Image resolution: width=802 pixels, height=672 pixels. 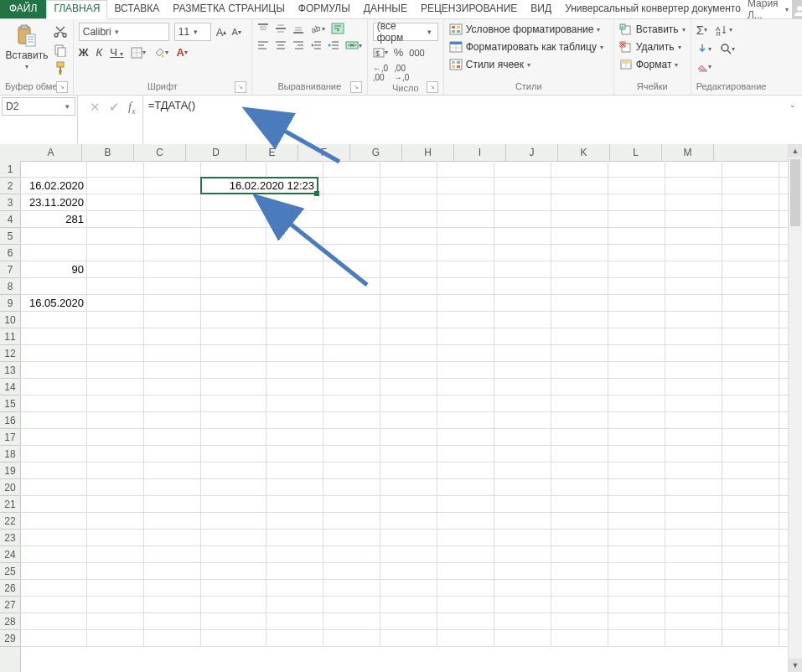 I want to click on cell: 16.02.2020, so click(x=54, y=186).